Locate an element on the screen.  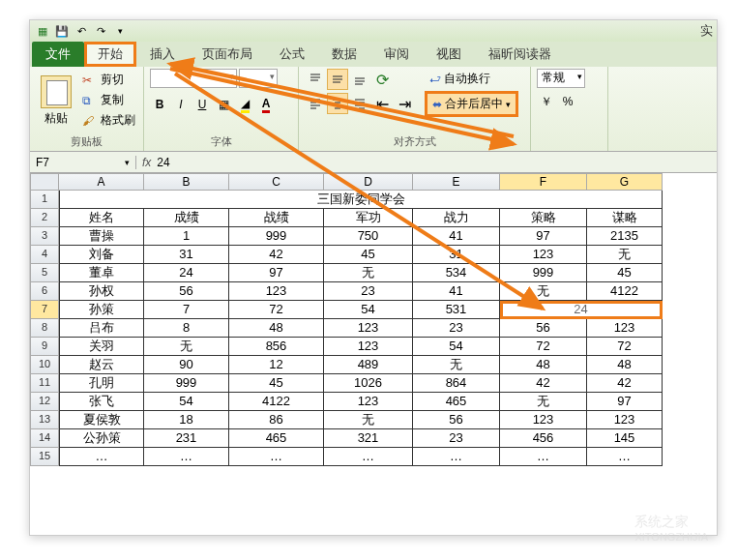
cell: 531 is located at coordinates (457, 309).